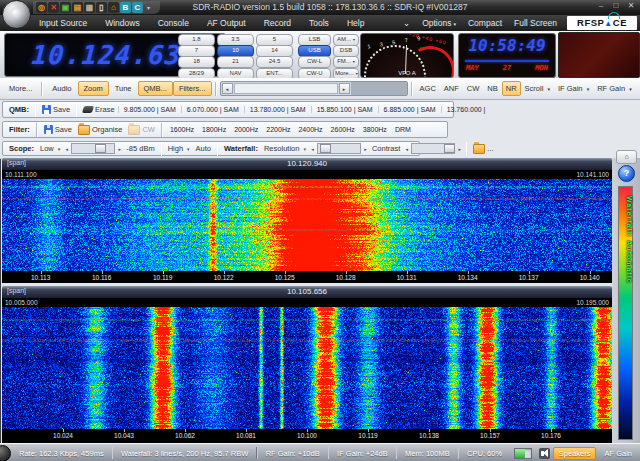 Image resolution: width=640 pixels, height=461 pixels. Describe the element at coordinates (346, 40) in the screenshot. I see `mode-button-am: AM...▾` at that location.